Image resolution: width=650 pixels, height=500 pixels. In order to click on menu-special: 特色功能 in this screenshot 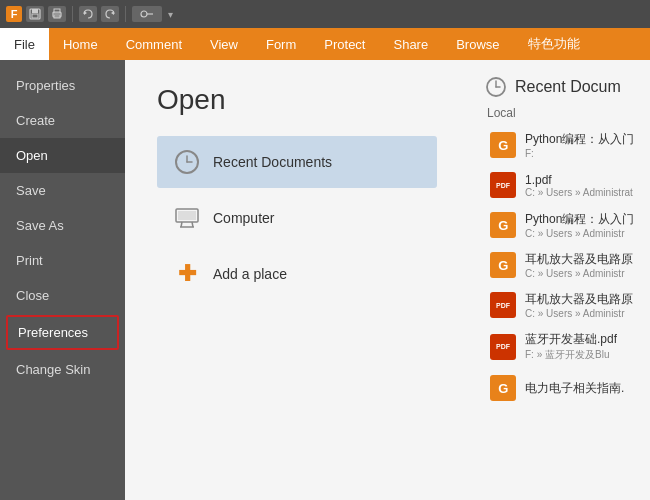, I will do `click(554, 44)`.